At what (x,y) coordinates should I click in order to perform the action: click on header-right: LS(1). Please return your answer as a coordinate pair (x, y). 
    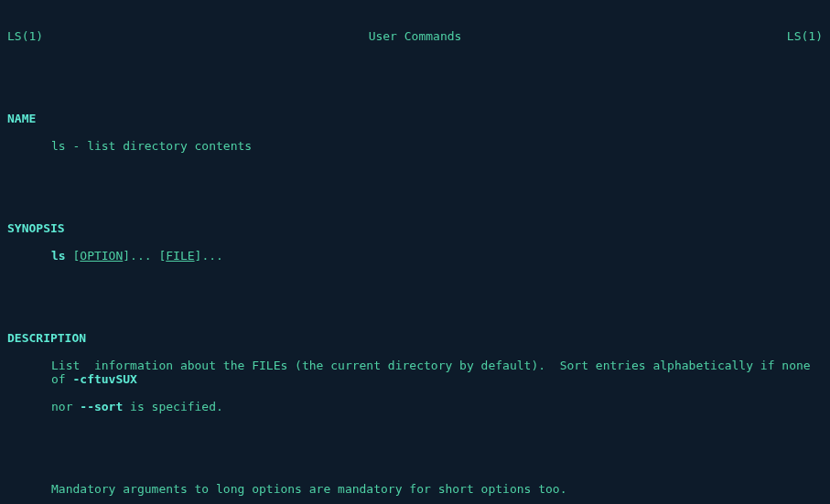
    Looking at the image, I should click on (805, 37).